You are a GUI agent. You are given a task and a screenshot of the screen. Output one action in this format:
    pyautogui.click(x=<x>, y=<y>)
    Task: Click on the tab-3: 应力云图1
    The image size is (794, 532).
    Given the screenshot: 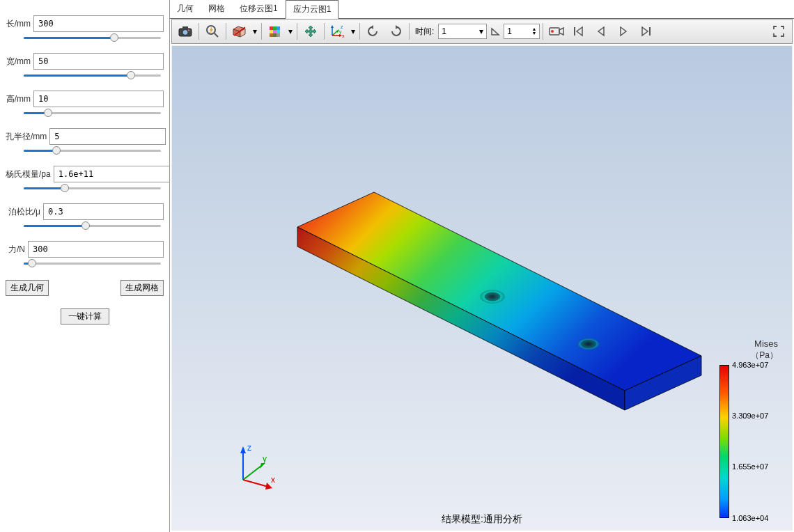 What is the action you would take?
    pyautogui.click(x=312, y=10)
    